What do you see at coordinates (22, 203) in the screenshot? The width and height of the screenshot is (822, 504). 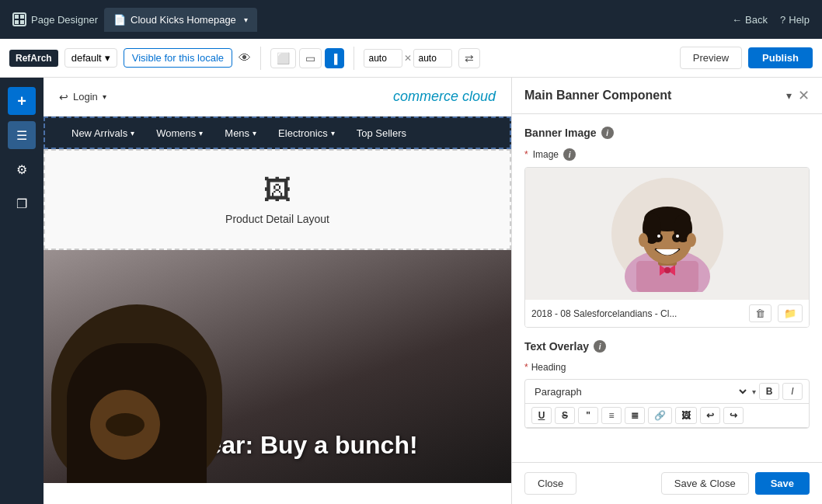 I see `pages-icon: ❐` at bounding box center [22, 203].